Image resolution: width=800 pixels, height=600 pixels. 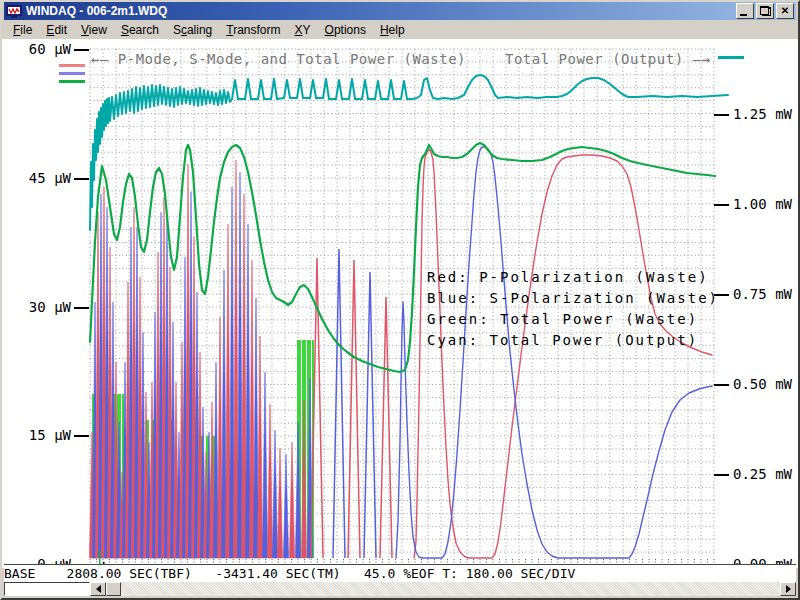 What do you see at coordinates (400, 573) in the screenshot?
I see `status-bar: BASE 2808.00 SEC(TBF) -3431.40 SEC(TM) 4…` at bounding box center [400, 573].